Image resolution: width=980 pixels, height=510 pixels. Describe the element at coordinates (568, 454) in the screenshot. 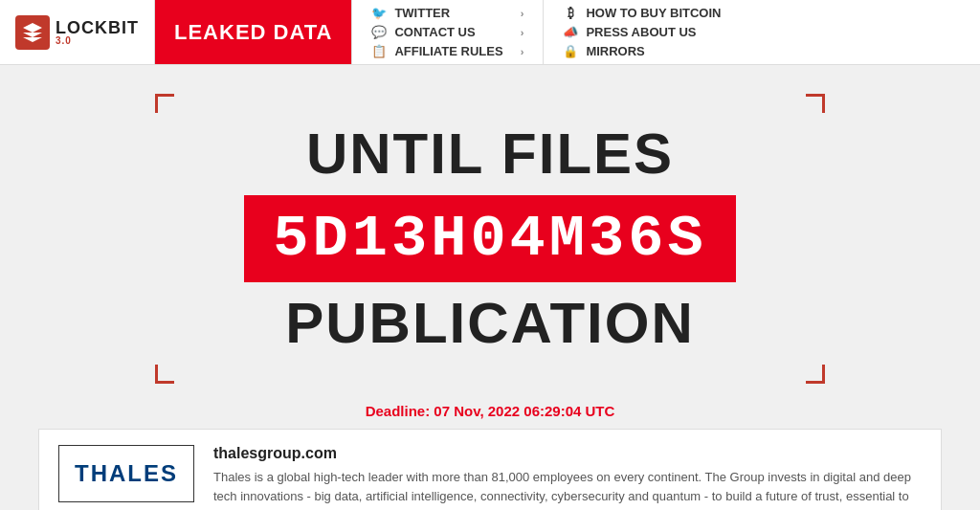

I see `victim-domain: thalesgroup.com` at that location.